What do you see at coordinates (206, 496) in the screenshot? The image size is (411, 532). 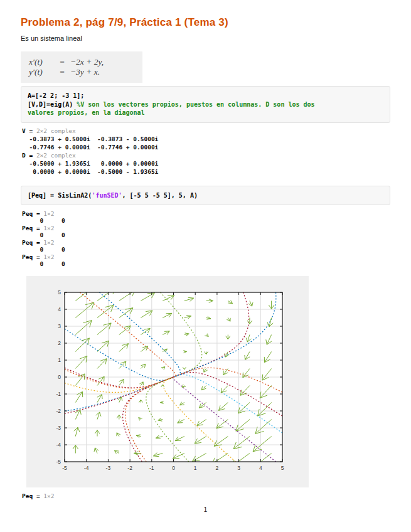 I see `peq-output-footer: Peq = 1×2` at bounding box center [206, 496].